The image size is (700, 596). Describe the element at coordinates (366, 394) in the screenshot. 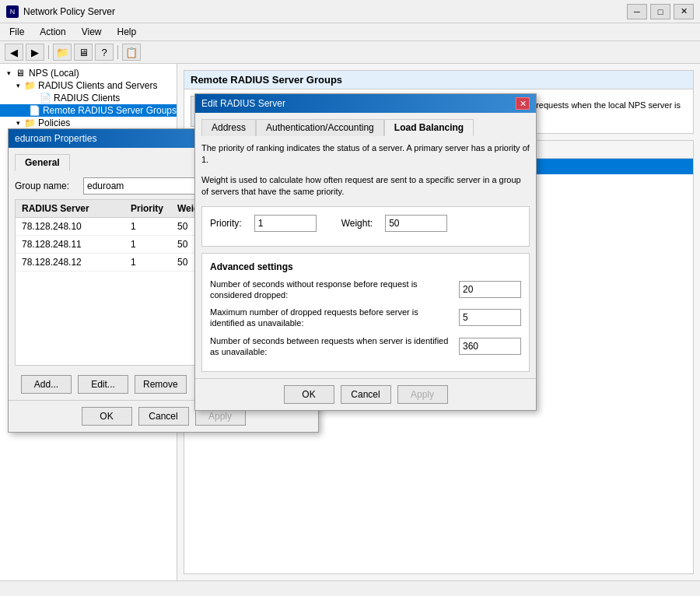

I see `edit-dialog-footer: OK Cancel Apply` at that location.